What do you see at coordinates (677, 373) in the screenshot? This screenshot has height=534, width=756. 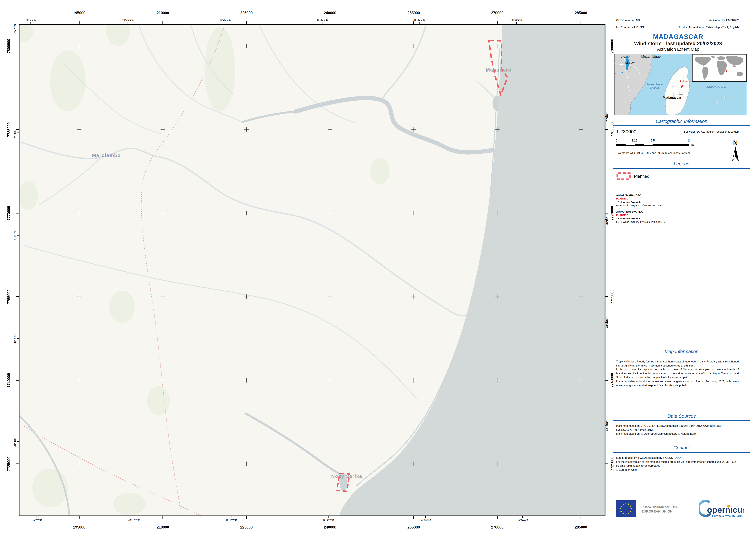 I see `map-info-paragraph-2: In the next days, it's expected to reach…` at bounding box center [677, 373].